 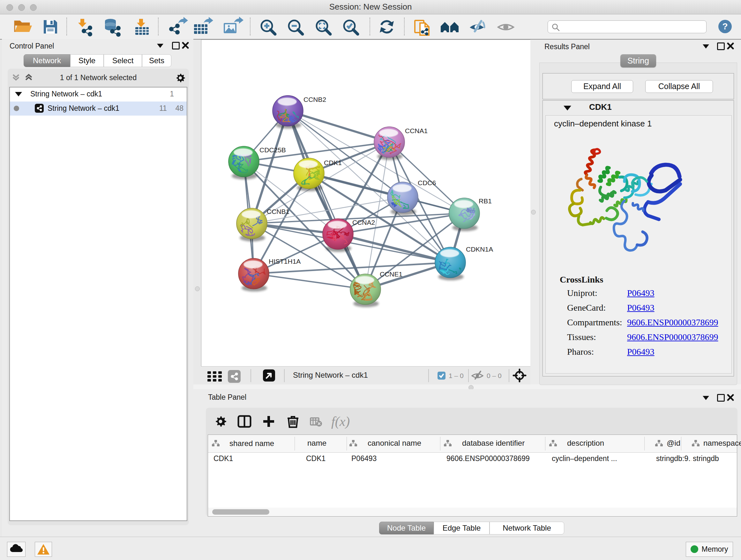 I want to click on svg-text: 1 – 0, so click(x=456, y=376).